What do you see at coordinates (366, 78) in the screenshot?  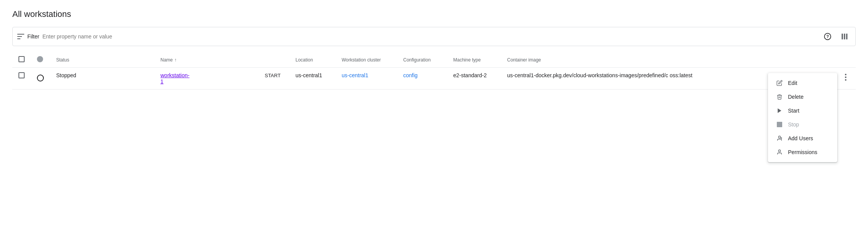 I see `row-cluster-cell: us-central1` at bounding box center [366, 78].